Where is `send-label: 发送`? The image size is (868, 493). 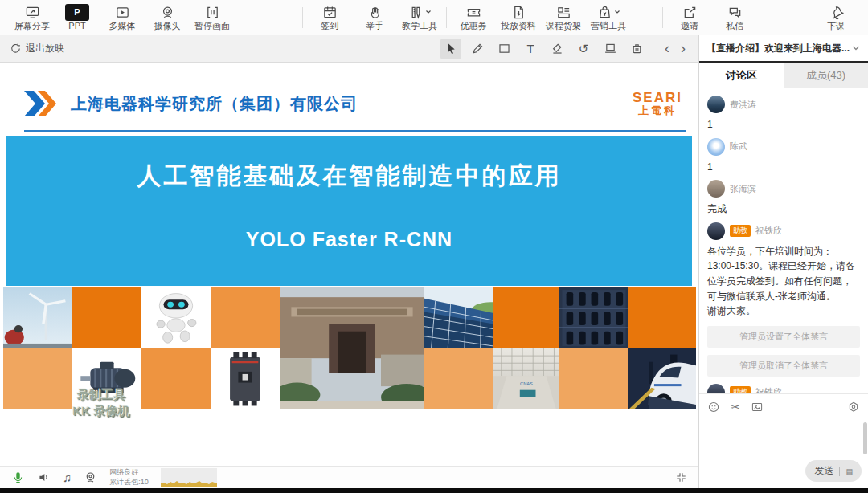 send-label: 发送 is located at coordinates (824, 471).